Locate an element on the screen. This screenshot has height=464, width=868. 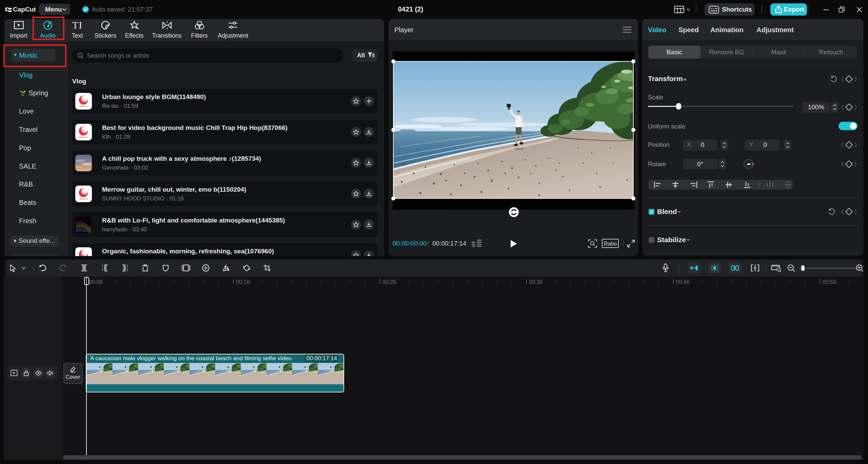
svg-text: 00:30 is located at coordinates (536, 282).